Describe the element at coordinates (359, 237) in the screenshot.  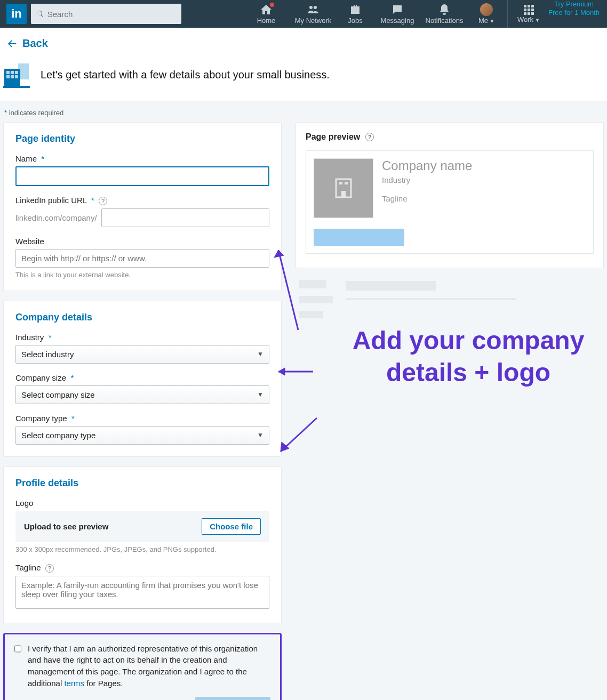
I see `preview-button-placeholder` at that location.